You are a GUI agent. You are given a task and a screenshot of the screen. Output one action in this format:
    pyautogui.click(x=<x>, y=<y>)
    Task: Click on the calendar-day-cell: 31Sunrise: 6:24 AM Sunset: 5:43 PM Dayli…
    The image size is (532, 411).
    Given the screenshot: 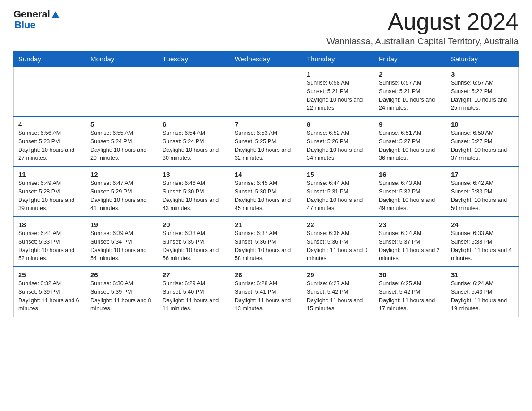 What is the action you would take?
    pyautogui.click(x=483, y=292)
    